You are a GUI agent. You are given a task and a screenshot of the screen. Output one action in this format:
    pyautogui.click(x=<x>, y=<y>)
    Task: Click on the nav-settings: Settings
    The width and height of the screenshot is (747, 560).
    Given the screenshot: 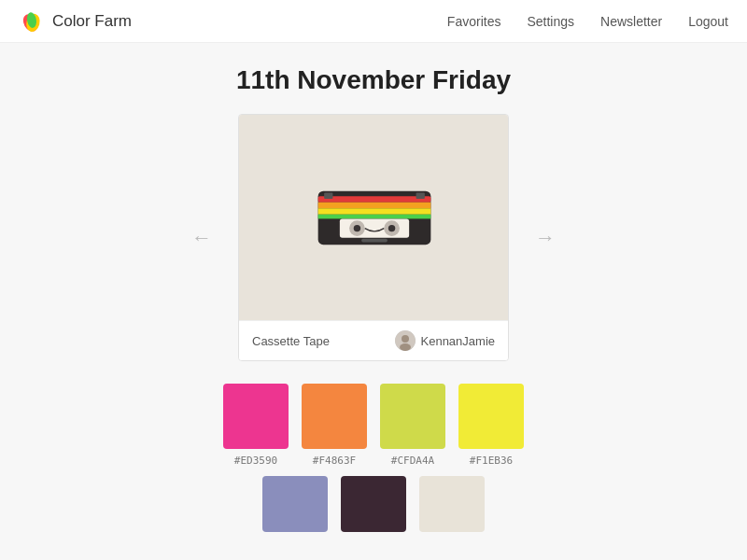 What is the action you would take?
    pyautogui.click(x=551, y=21)
    